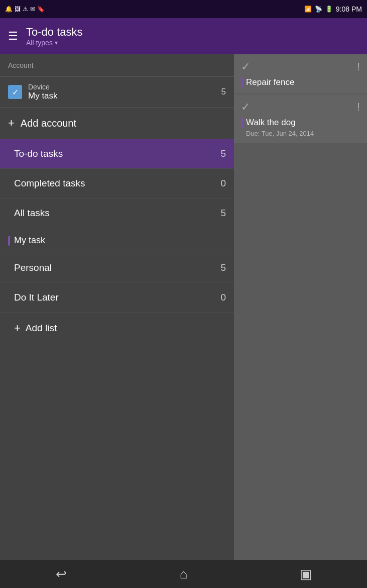  Describe the element at coordinates (61, 574) in the screenshot. I see `back-icon: ↩` at that location.